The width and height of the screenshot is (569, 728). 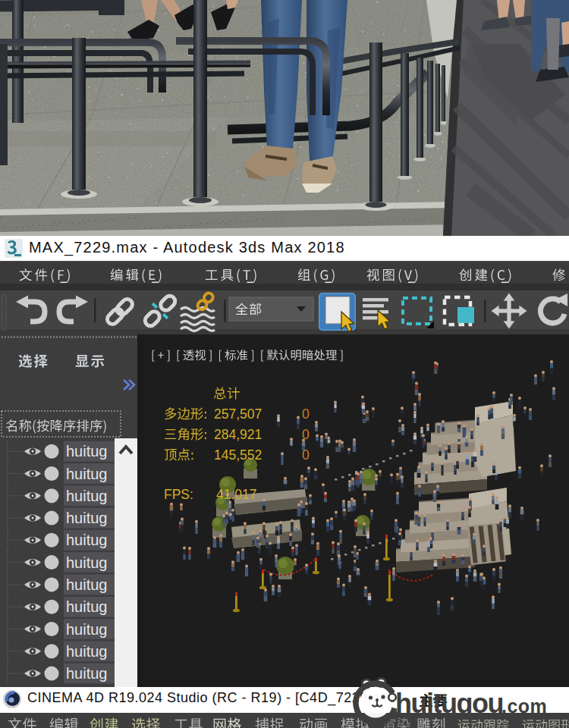 What do you see at coordinates (179, 494) in the screenshot?
I see `svg-text: FPS:` at bounding box center [179, 494].